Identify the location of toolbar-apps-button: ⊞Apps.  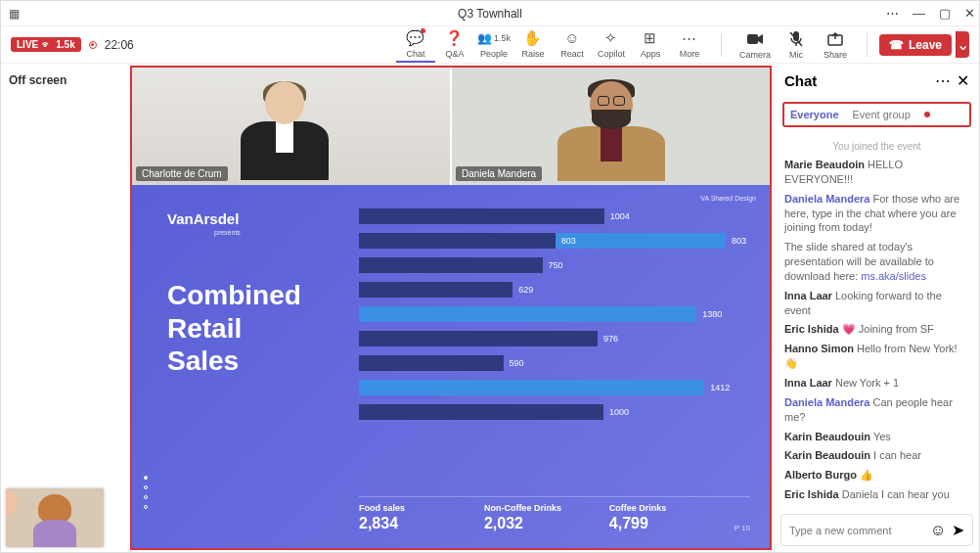
(650, 45).